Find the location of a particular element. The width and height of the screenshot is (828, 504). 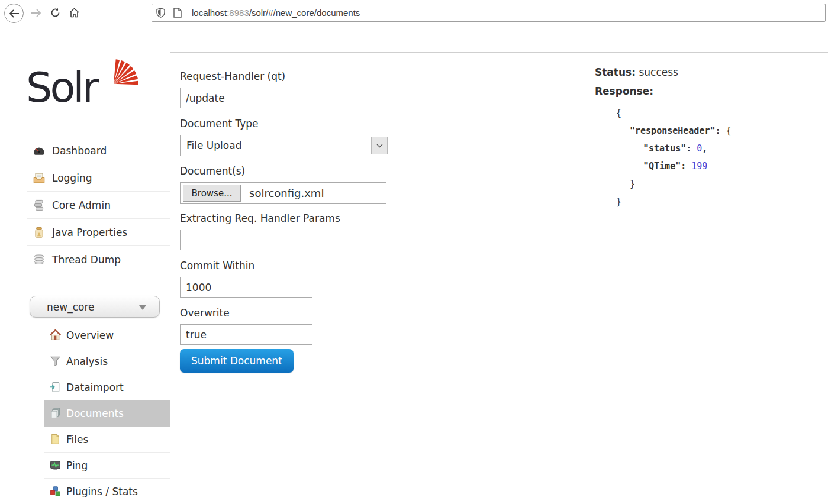

json-segment: , is located at coordinates (704, 148).